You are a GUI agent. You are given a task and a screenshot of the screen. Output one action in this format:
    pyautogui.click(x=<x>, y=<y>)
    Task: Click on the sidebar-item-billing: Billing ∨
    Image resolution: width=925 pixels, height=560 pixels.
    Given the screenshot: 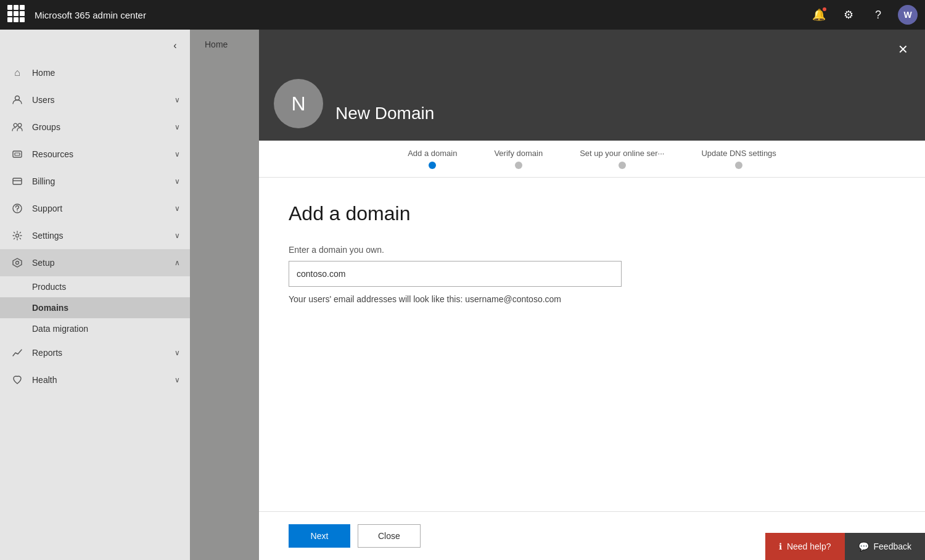 What is the action you would take?
    pyautogui.click(x=95, y=181)
    